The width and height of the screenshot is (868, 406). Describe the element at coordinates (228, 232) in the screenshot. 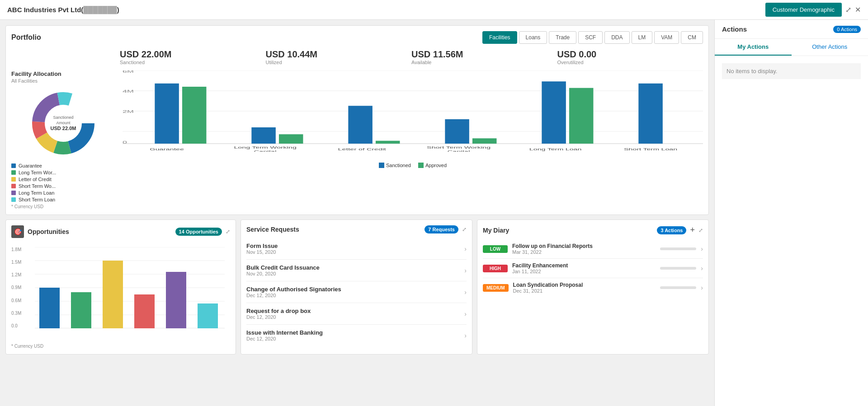

I see `opportunities-expand-icon: ⤢` at that location.